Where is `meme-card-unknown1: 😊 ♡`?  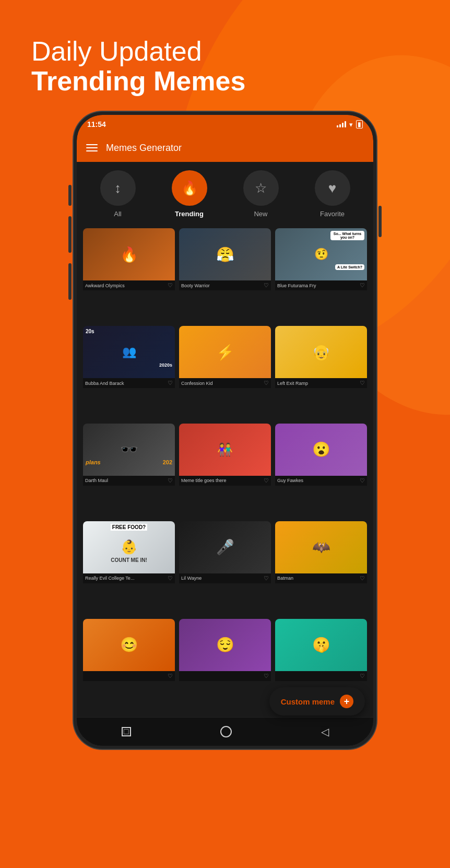
meme-card-unknown1: 😊 ♡ is located at coordinates (129, 665).